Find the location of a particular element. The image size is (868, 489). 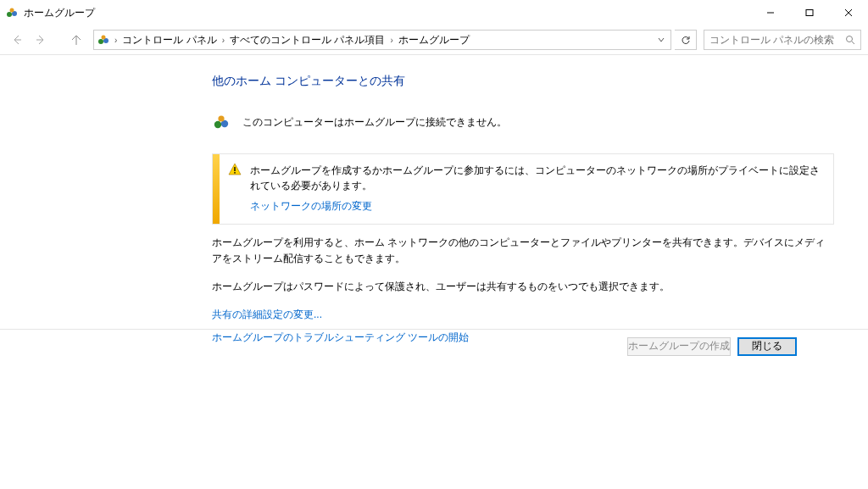

status-row: このコンピューターはホームグループに接続できません。 is located at coordinates (523, 122).